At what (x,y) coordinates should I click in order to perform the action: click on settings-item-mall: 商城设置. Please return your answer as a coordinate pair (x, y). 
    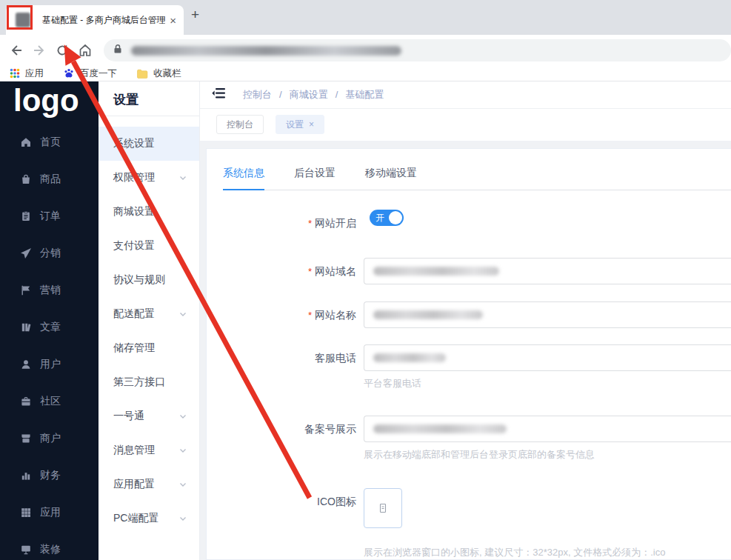
    Looking at the image, I should click on (149, 212).